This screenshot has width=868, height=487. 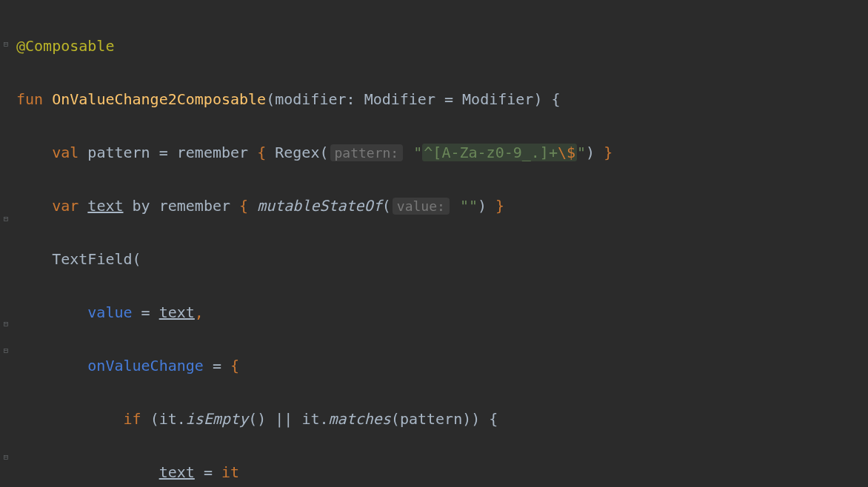 I want to click on call-mutablestateof: mutableStateOf, so click(x=320, y=206).